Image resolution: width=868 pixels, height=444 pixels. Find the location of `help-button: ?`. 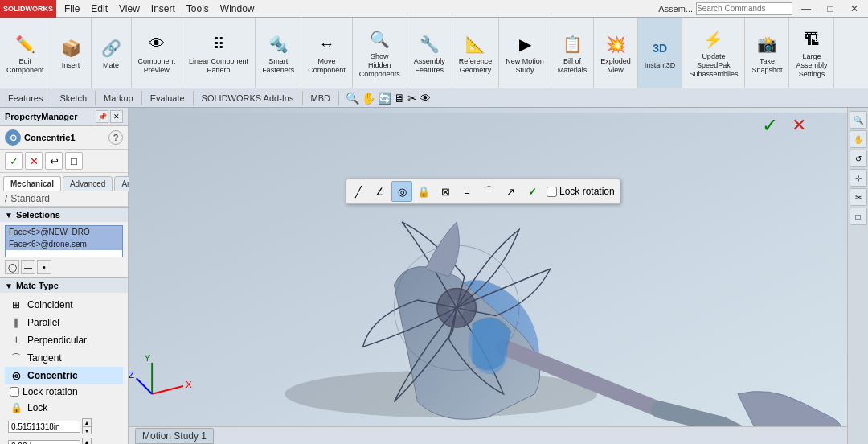

help-button: ? is located at coordinates (116, 138).